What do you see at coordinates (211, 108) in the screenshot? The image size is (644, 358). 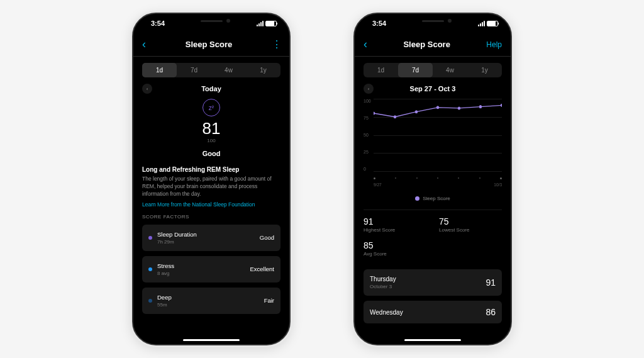 I see `sleep-icon: z²` at bounding box center [211, 108].